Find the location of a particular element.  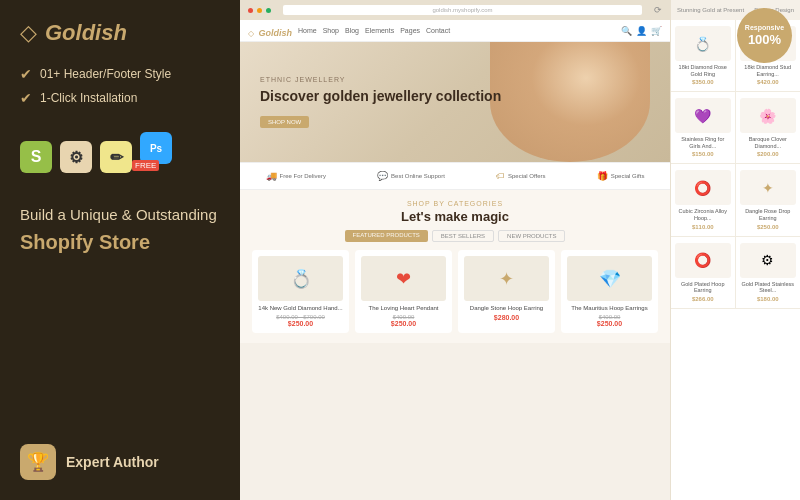

nav-shop: Shop is located at coordinates (331, 30).